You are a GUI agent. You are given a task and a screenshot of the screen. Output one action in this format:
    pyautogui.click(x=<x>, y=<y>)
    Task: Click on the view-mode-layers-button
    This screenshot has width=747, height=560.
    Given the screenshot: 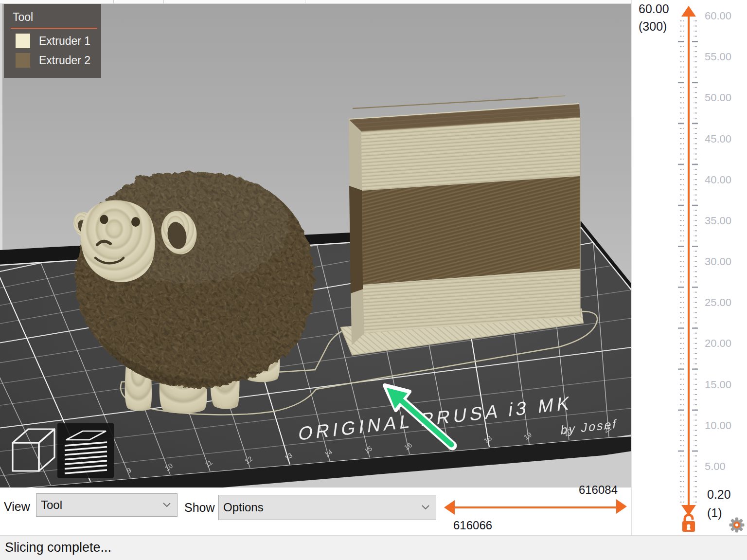 What is the action you would take?
    pyautogui.click(x=86, y=451)
    